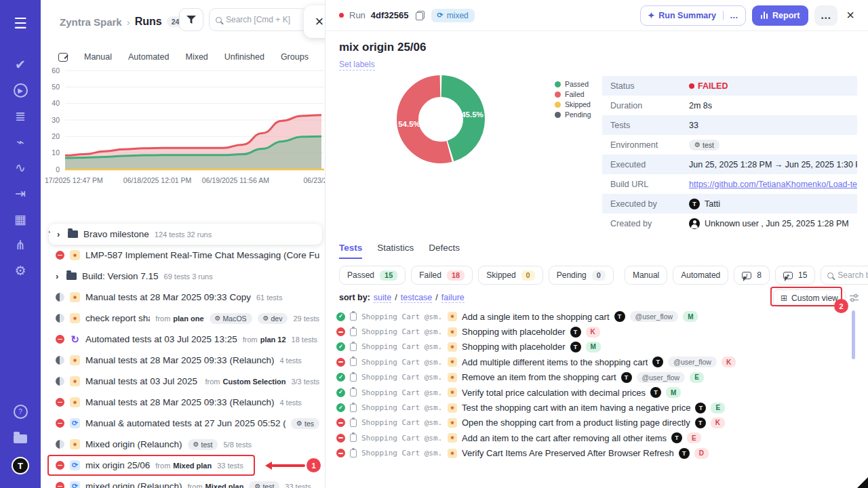  I want to click on status-filter-button: Failed 18, so click(442, 275).